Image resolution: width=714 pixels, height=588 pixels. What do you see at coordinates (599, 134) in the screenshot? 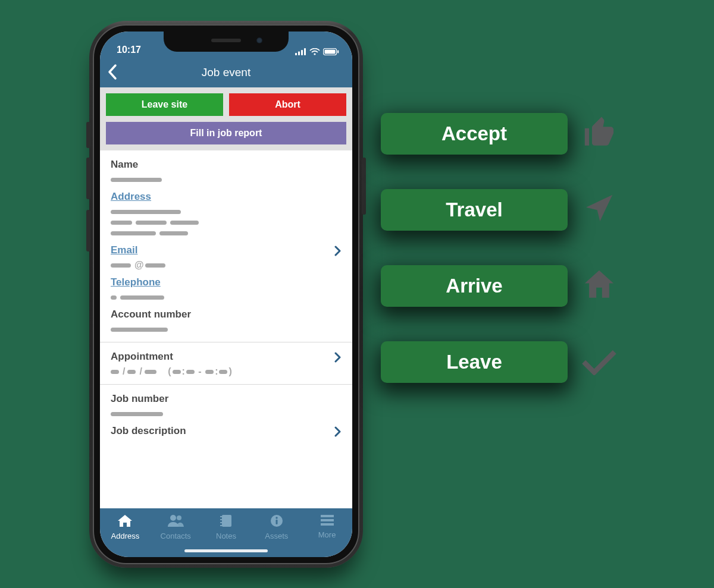
I see `thumbs-up-icon` at bounding box center [599, 134].